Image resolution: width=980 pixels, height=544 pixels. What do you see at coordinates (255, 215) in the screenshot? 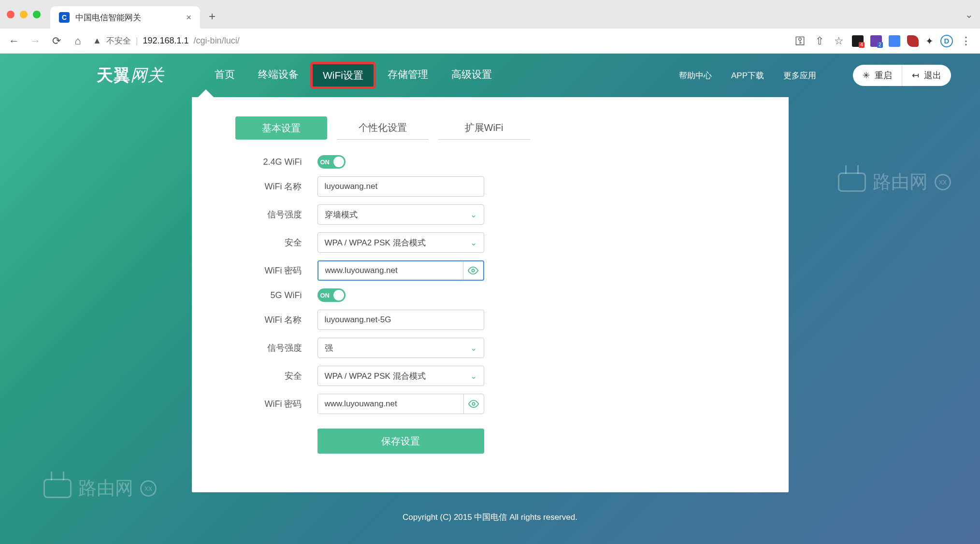
I see `label-24g-signal: 信号强度` at bounding box center [255, 215].